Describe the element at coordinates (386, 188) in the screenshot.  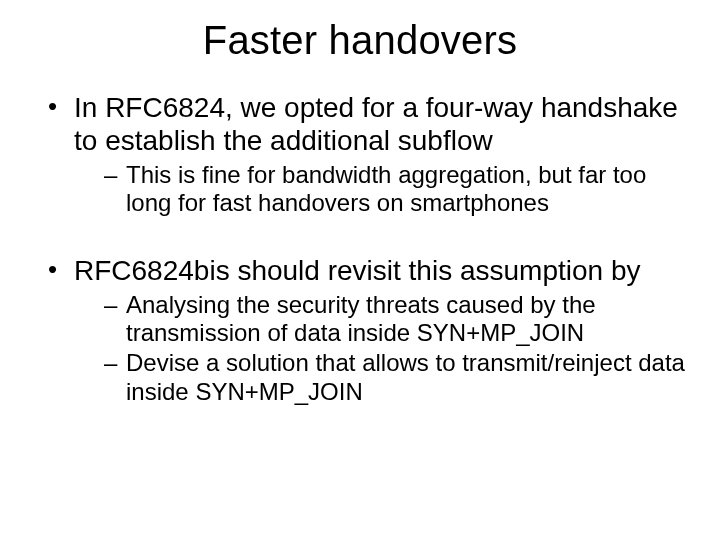
I see `bullet-text: This is fine for bandwidth aggregation, …` at that location.